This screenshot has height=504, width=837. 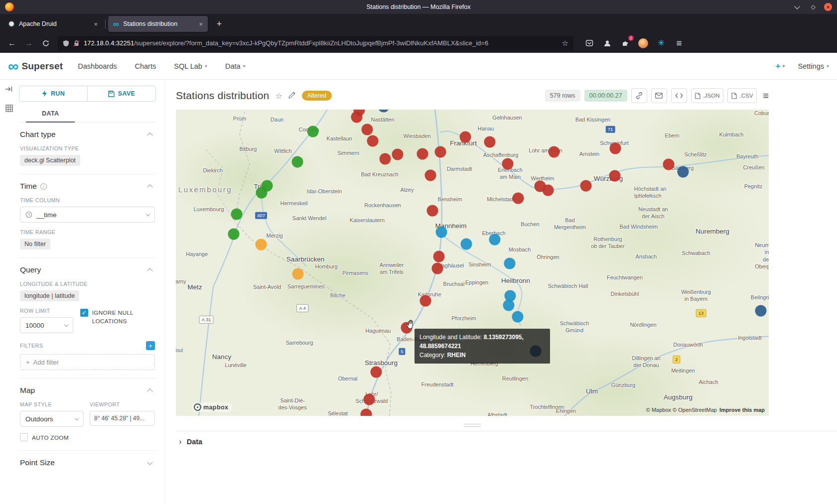 What do you see at coordinates (50, 117) in the screenshot?
I see `tab-data: DATA` at bounding box center [50, 117].